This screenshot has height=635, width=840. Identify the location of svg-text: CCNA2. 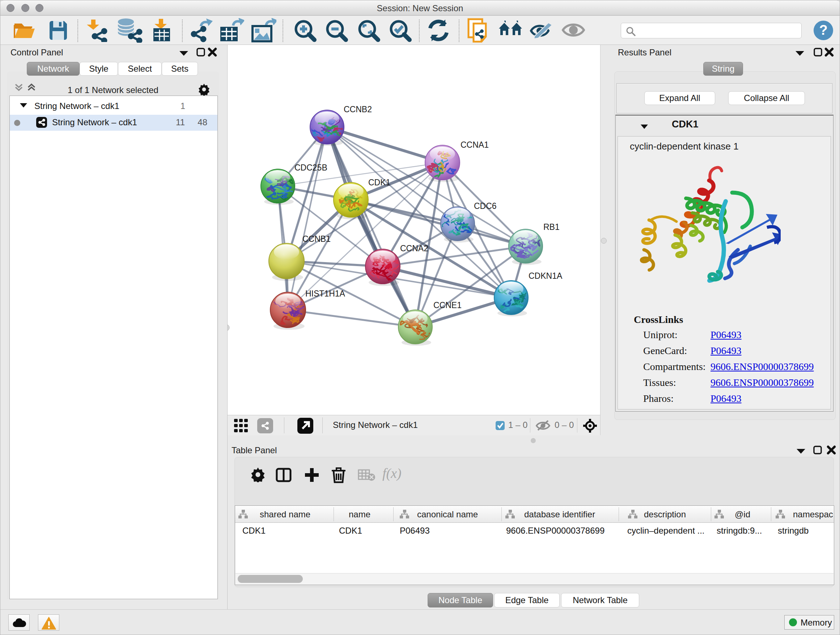
(414, 249).